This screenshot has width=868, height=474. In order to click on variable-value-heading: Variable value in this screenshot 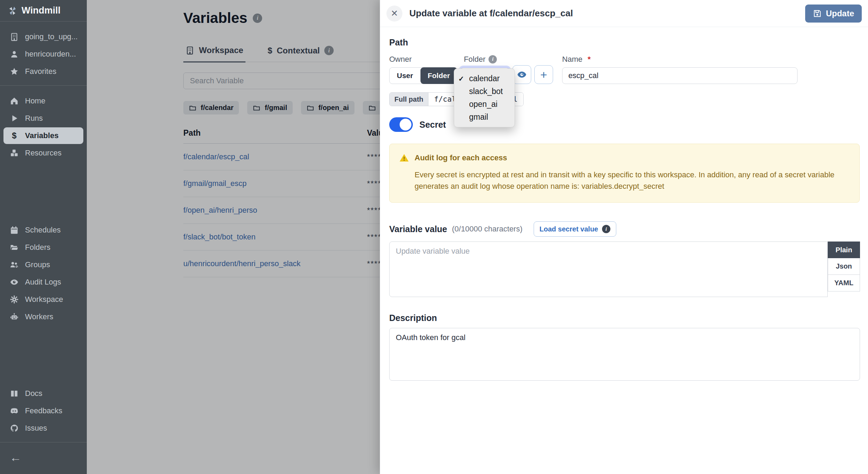, I will do `click(418, 229)`.